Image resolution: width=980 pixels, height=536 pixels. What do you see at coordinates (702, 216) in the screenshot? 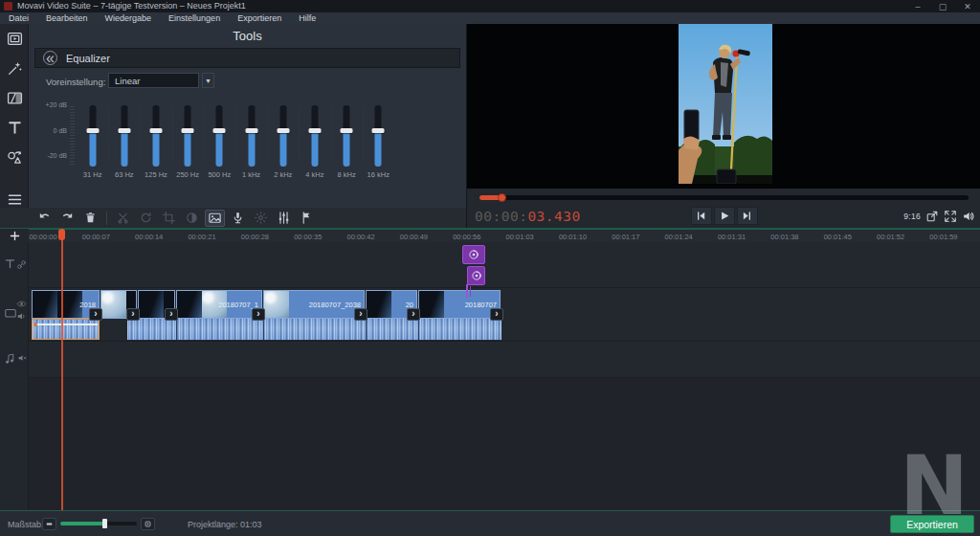
I see `previous-frame-icon` at bounding box center [702, 216].